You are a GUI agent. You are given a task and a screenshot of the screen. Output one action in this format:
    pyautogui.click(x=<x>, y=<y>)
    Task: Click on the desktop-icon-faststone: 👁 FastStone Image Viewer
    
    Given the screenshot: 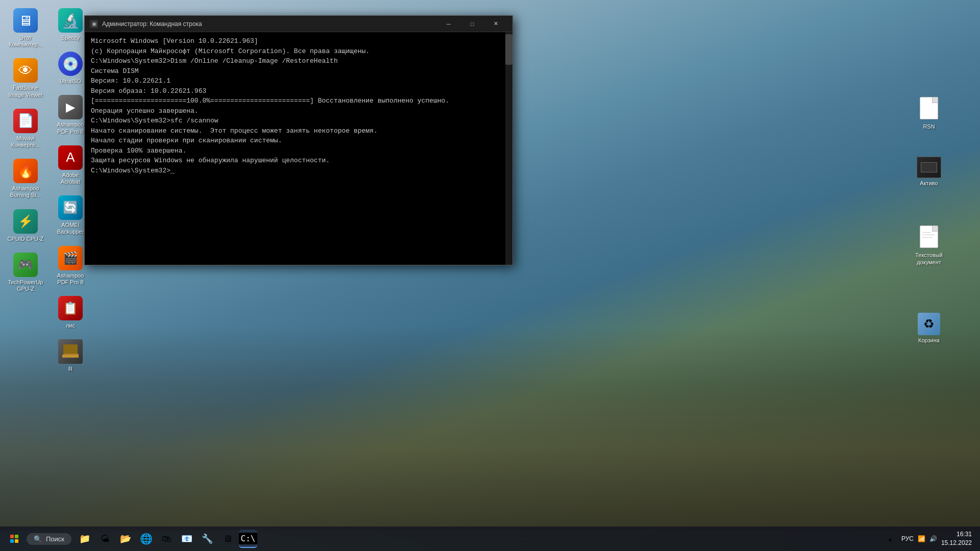 What is the action you would take?
    pyautogui.click(x=26, y=78)
    